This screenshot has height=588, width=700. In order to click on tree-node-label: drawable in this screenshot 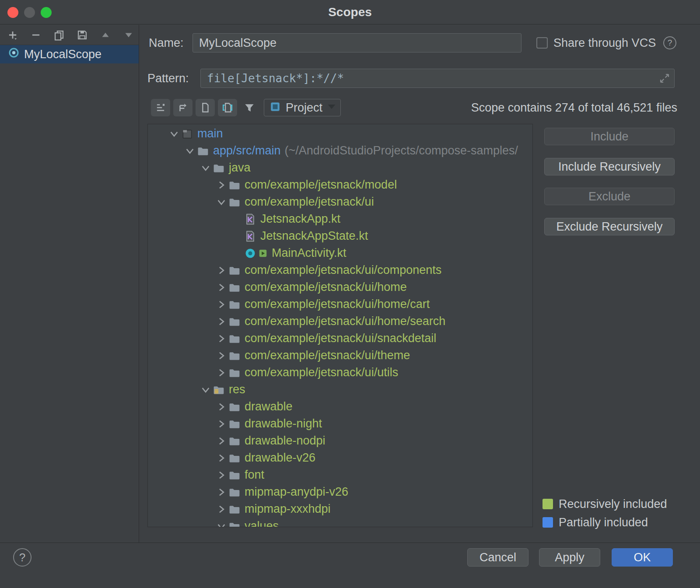, I will do `click(269, 407)`.